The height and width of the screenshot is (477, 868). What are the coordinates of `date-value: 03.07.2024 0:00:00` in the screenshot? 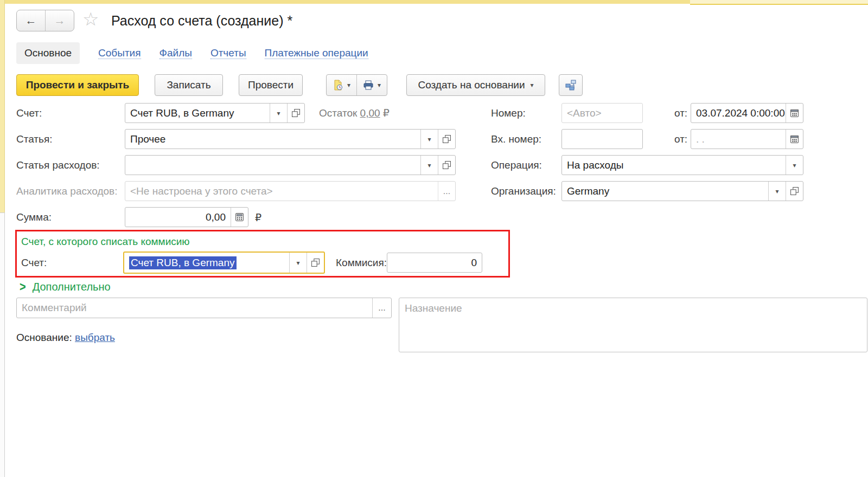 It's located at (738, 113).